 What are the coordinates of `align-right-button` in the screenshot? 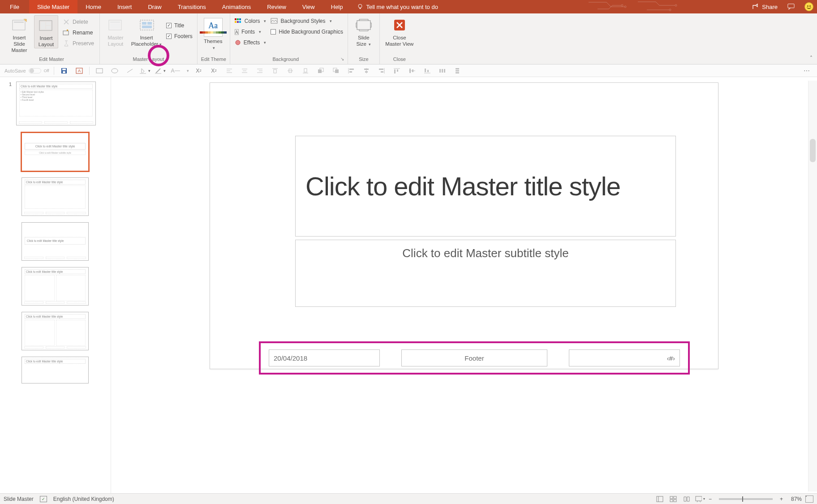 It's located at (260, 71).